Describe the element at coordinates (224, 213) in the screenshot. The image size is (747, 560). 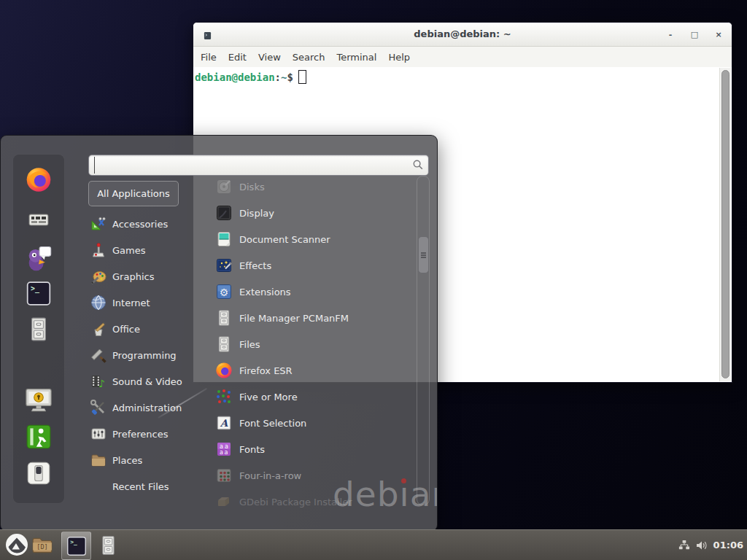
I see `display-icon` at that location.